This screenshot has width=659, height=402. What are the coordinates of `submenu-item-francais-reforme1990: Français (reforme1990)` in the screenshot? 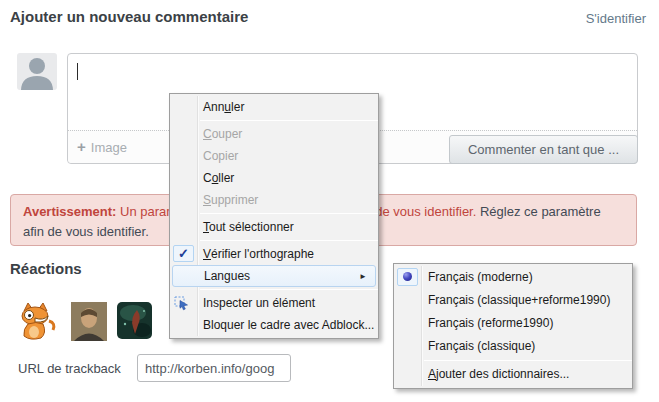 It's located at (513, 324).